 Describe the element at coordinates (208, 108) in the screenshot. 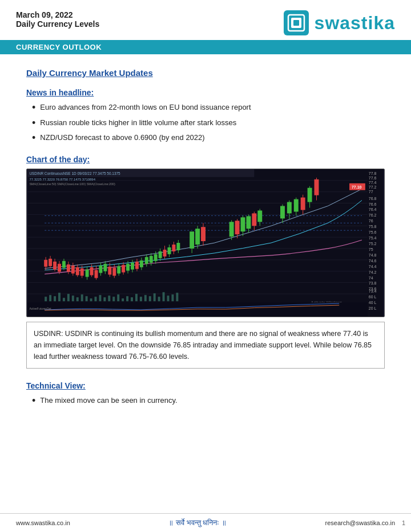

I see `list-item: Euro advances from 22-month lows on EU b…` at that location.